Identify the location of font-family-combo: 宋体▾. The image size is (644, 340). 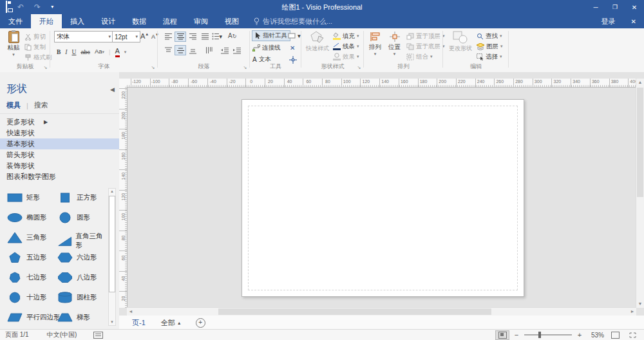
(84, 37).